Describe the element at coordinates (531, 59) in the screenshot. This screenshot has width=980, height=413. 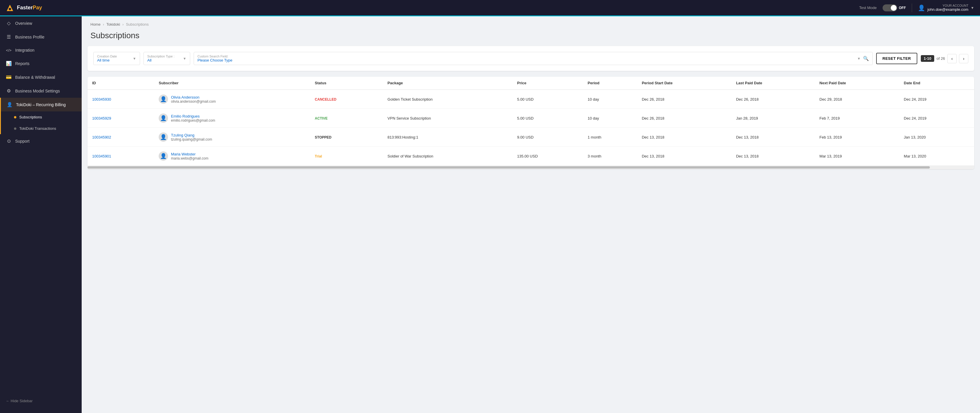
I see `filter-card: Creation Date All time ▼ Subscription Ty…` at that location.